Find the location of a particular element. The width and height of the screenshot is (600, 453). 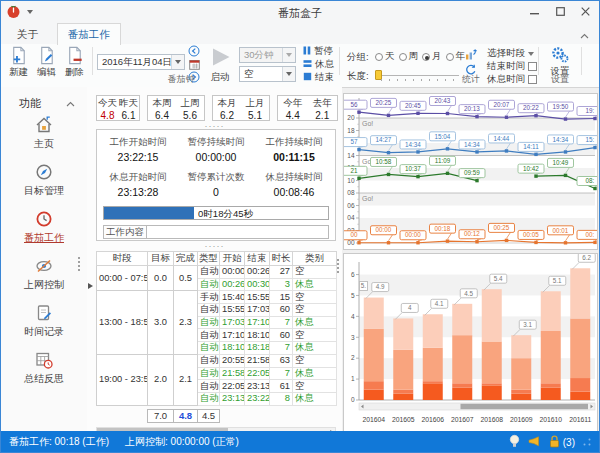

svg-text: 4 is located at coordinates (353, 316).